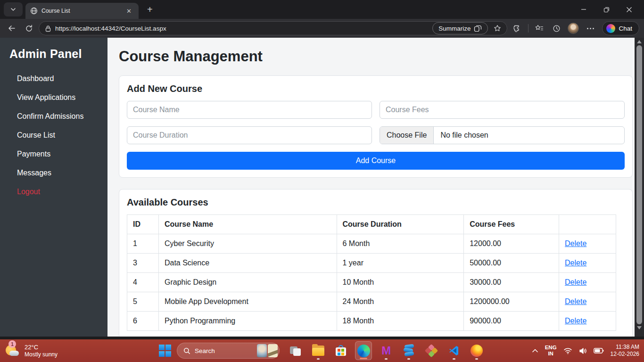 Image resolution: width=644 pixels, height=362 pixels. I want to click on data-stack-icon, so click(409, 351).